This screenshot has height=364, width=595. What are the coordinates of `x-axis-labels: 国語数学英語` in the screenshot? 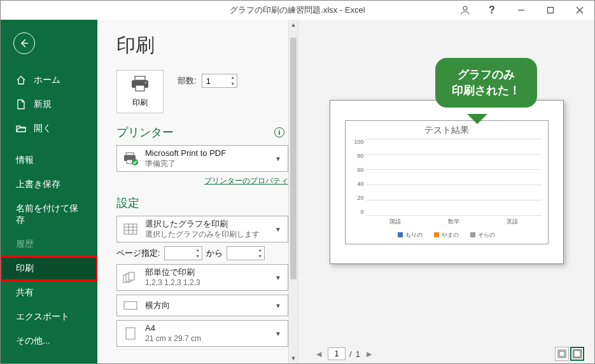 It's located at (447, 221).